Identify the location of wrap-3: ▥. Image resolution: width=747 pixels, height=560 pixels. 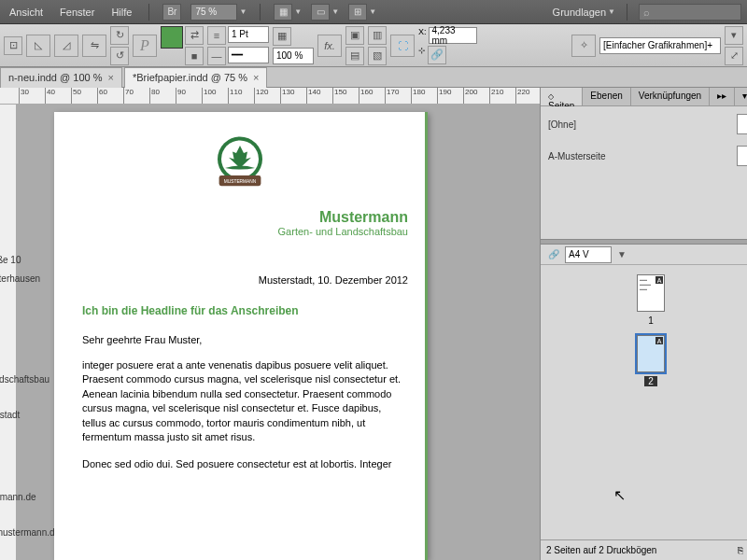
(377, 35).